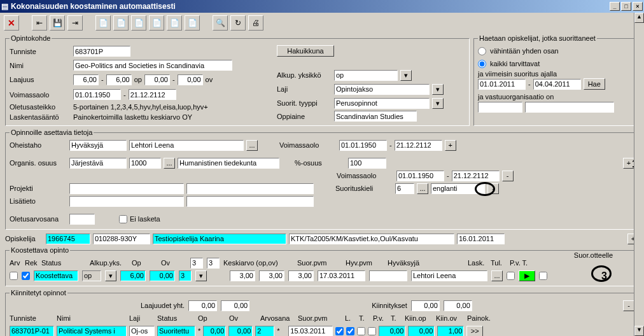  Describe the element at coordinates (639, 174) in the screenshot. I see `vertical-scrollbar: ▲ ▼` at that location.